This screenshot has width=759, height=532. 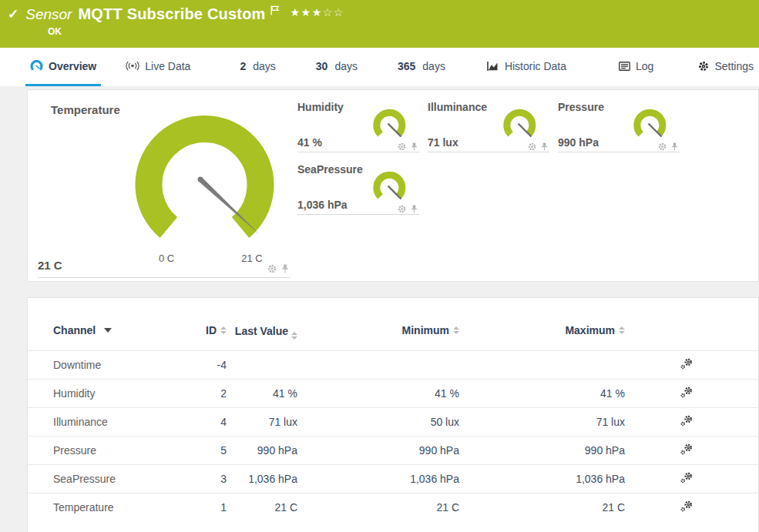 What do you see at coordinates (378, 336) in the screenshot?
I see `column-header-minimum: Minimum` at bounding box center [378, 336].